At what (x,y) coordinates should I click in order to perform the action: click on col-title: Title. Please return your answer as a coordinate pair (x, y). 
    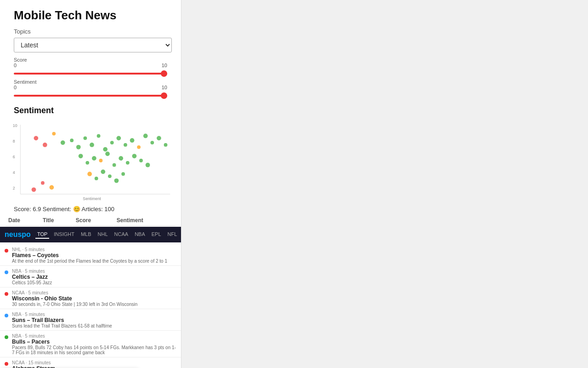
    Looking at the image, I should click on (56, 221).